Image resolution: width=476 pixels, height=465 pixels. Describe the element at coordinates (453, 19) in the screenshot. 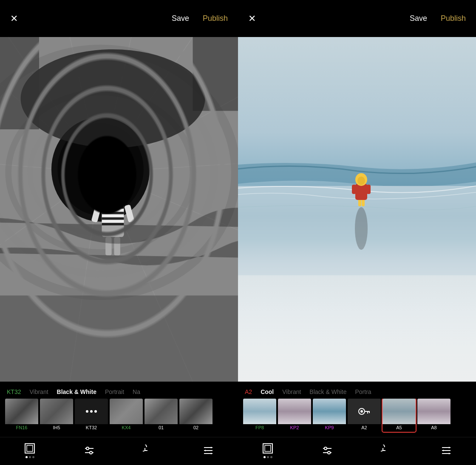

I see `right-publish-button: Publish` at that location.